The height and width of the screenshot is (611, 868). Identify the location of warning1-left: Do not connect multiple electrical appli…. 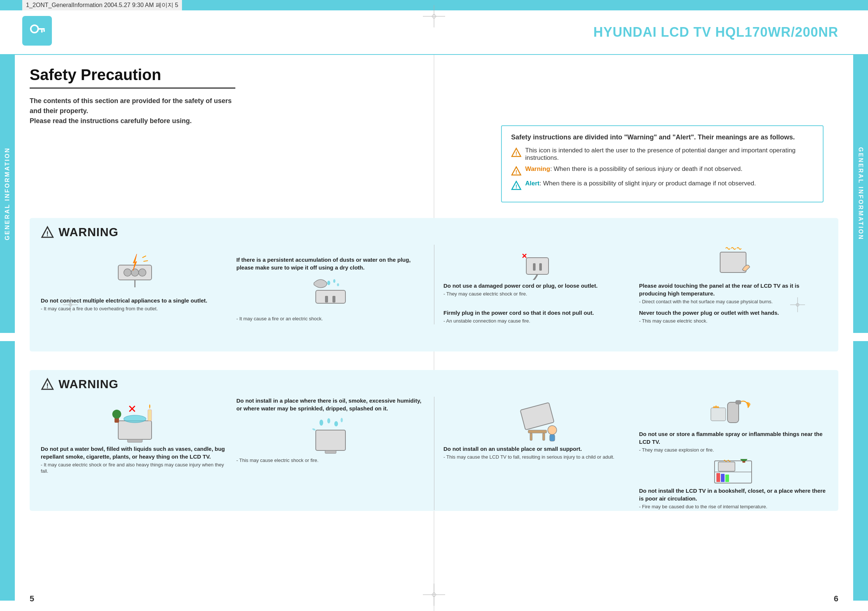
(233, 284).